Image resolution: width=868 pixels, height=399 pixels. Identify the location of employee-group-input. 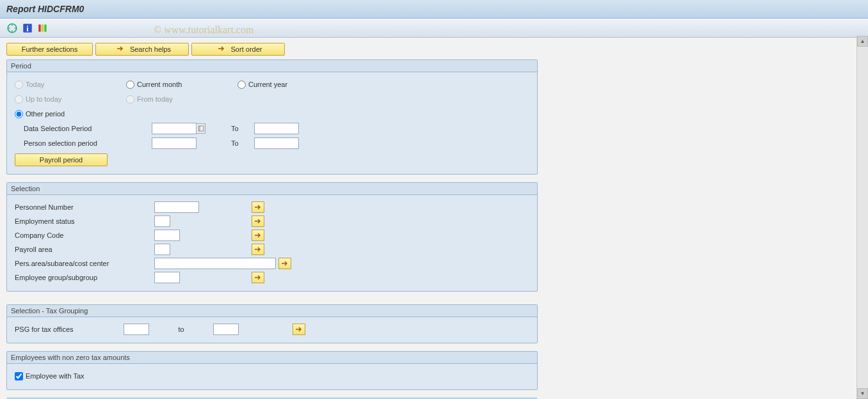
(167, 278).